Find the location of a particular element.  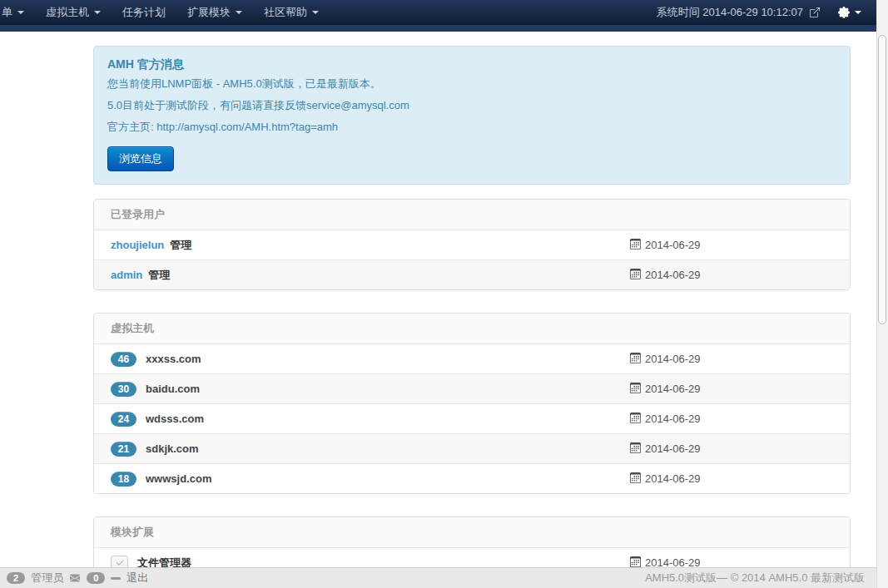

nav-item-task-schedule: 任务计划 is located at coordinates (144, 12).